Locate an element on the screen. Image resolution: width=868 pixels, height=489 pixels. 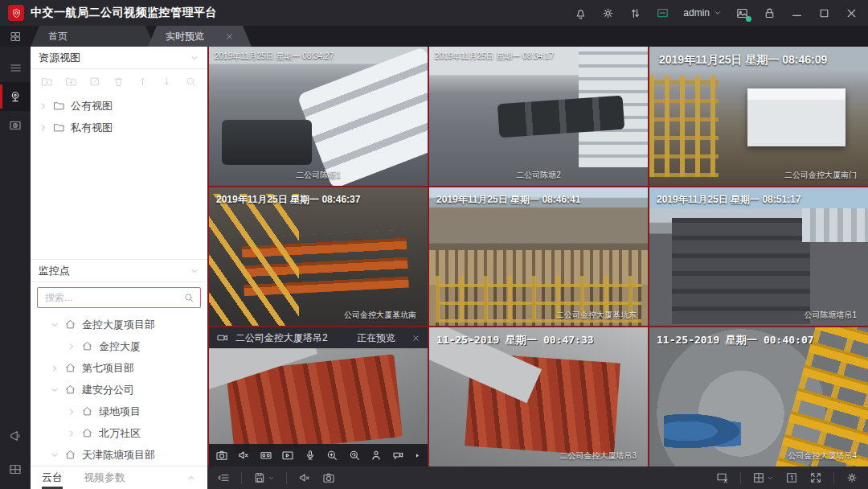
camera-timestamp: 2019年11月25日 星期一 08:46:37 is located at coordinates (288, 199).